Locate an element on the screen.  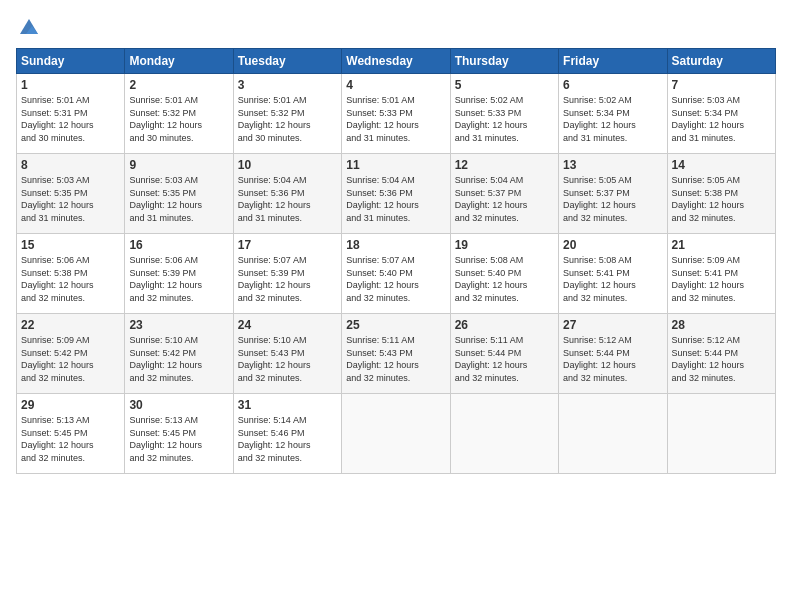
header-wednesday: Wednesday is located at coordinates (396, 62).